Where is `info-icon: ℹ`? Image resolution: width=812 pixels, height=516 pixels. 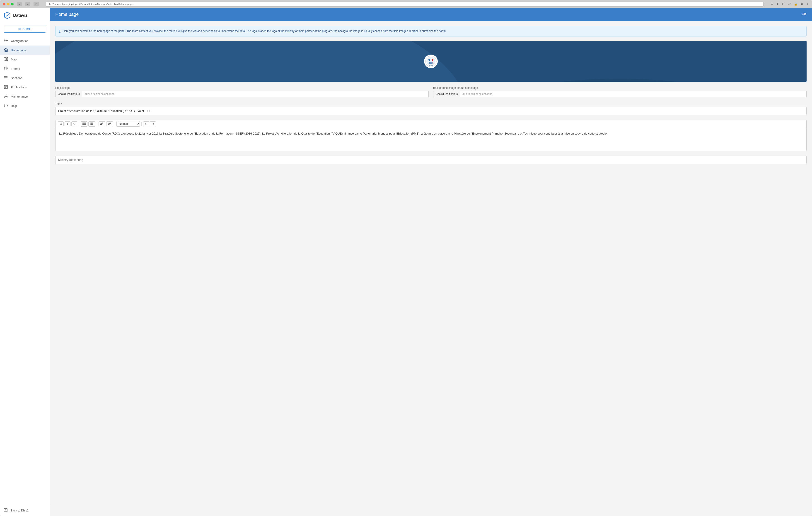
info-icon: ℹ is located at coordinates (60, 31).